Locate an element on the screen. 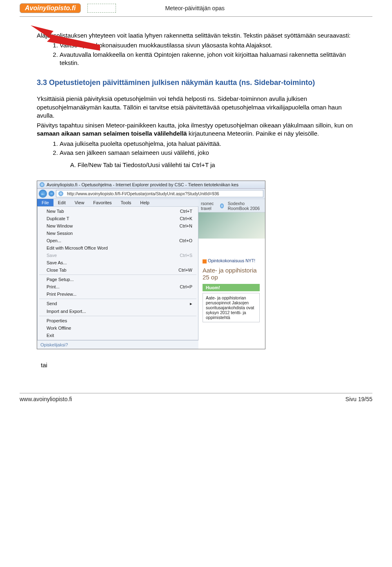 The width and height of the screenshot is (392, 567). header-title: Meteor-päivittäjän opas is located at coordinates (195, 8).